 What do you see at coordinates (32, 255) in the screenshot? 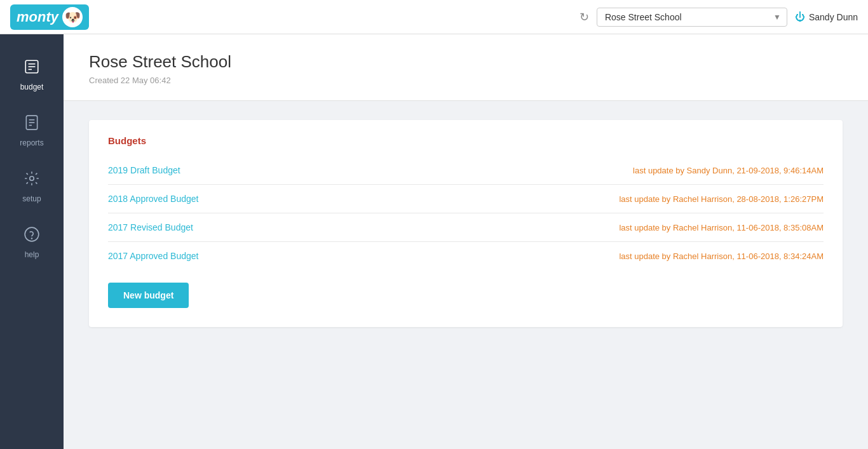
I see `sidebar-help-label: help` at bounding box center [32, 255].